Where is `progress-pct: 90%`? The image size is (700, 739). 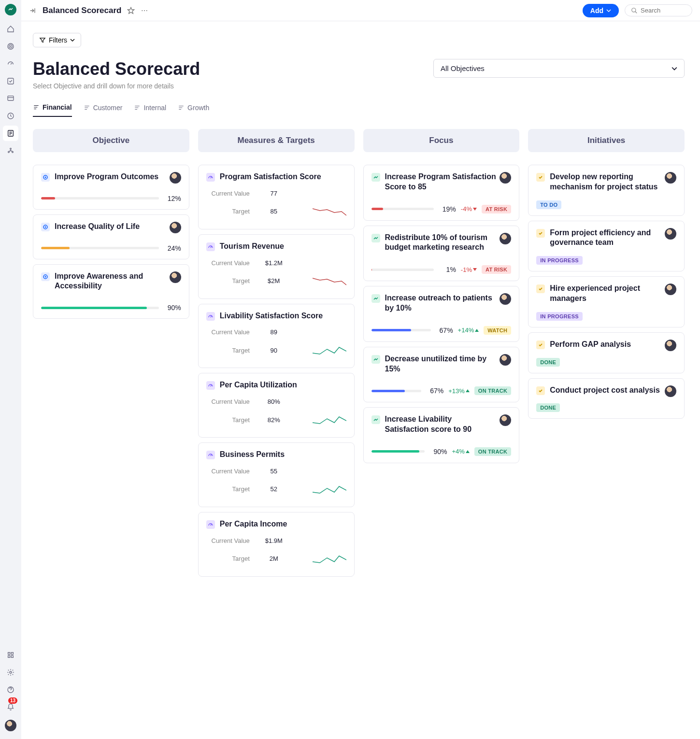 progress-pct: 90% is located at coordinates (172, 308).